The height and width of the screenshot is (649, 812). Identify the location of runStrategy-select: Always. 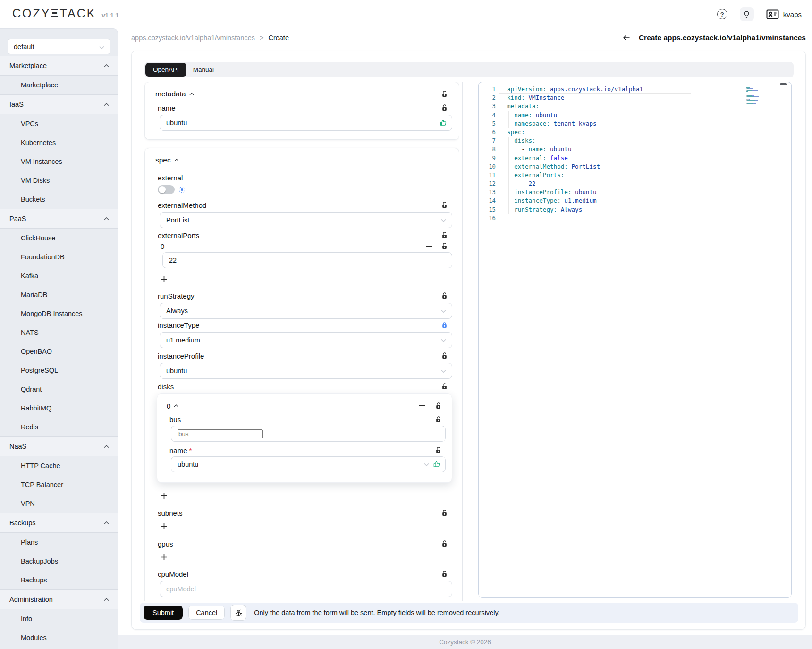
(306, 311).